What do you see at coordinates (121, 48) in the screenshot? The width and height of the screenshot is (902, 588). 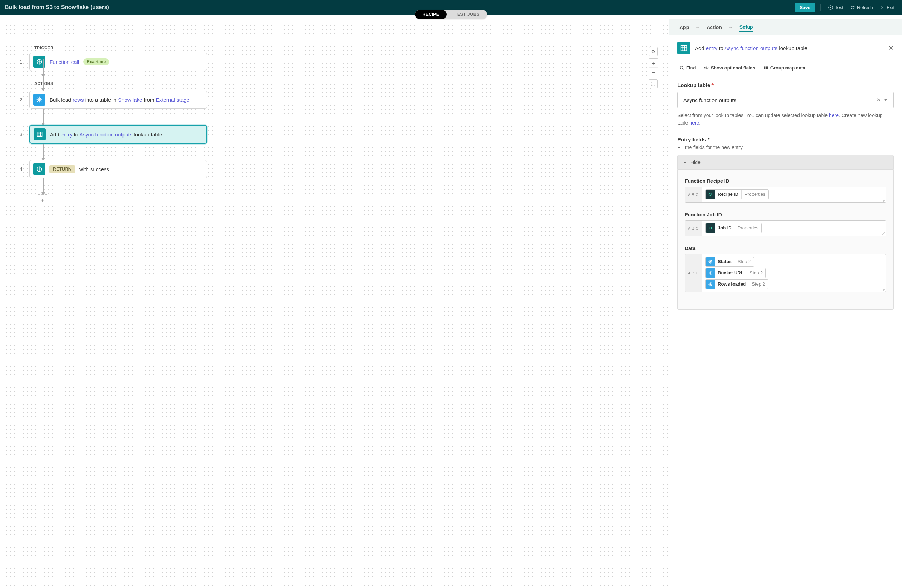 I see `trigger-section-label: TRIGGER` at bounding box center [121, 48].